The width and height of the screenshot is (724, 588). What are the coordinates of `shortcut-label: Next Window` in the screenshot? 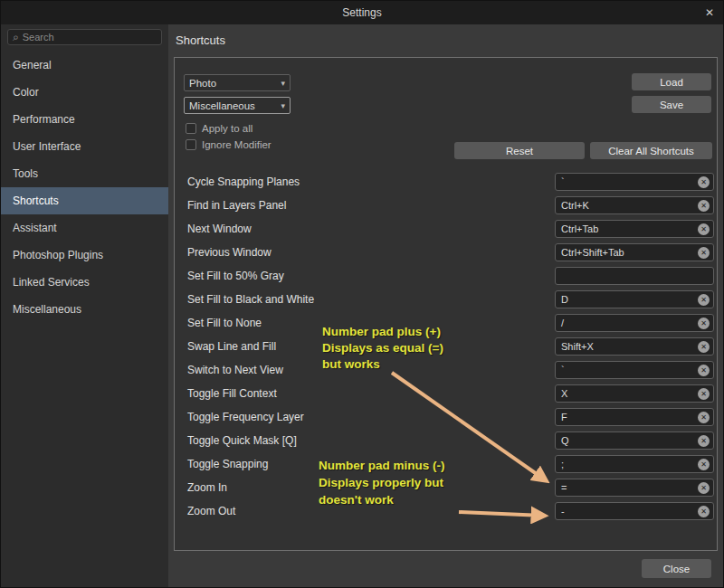 It's located at (219, 229).